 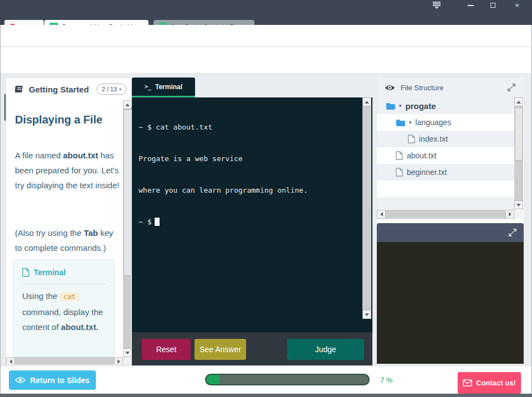 I want to click on terminal-output: ~ $ cat about.txt Progate is a web servi…, so click(x=223, y=174).